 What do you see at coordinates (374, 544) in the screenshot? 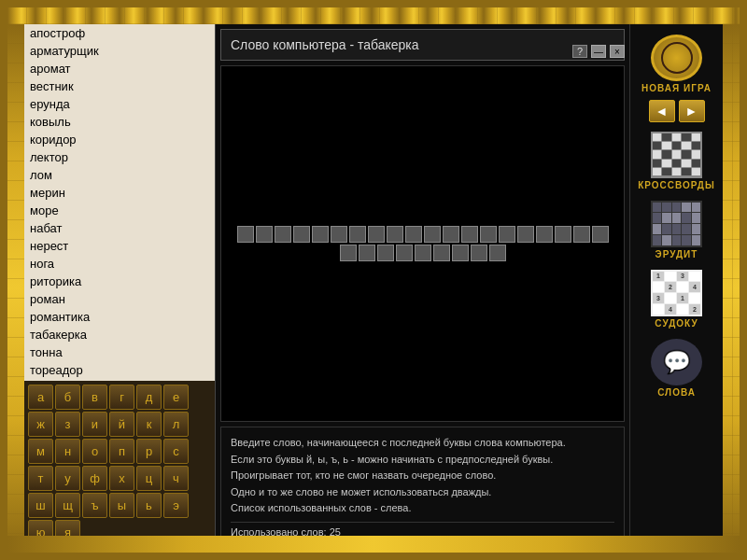
I see `bottom-ornament` at bounding box center [374, 544].